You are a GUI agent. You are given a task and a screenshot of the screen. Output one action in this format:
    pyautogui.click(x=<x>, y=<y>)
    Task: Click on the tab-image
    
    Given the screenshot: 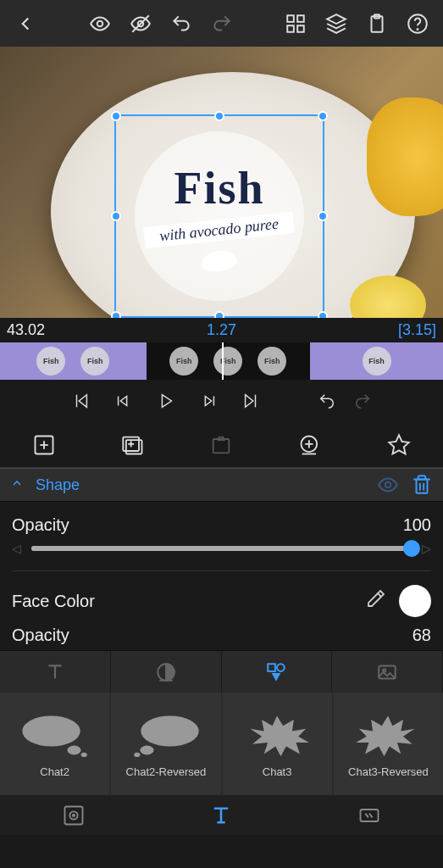 What is the action you would take?
    pyautogui.click(x=388, y=671)
    